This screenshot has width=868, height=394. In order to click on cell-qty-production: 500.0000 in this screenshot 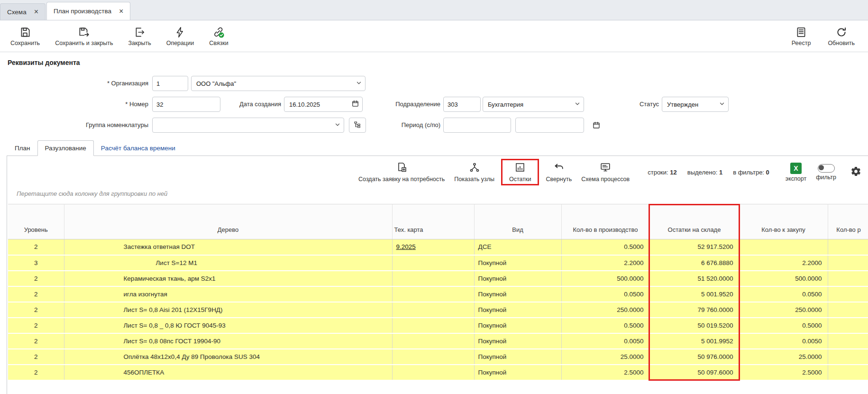, I will do `click(605, 279)`.